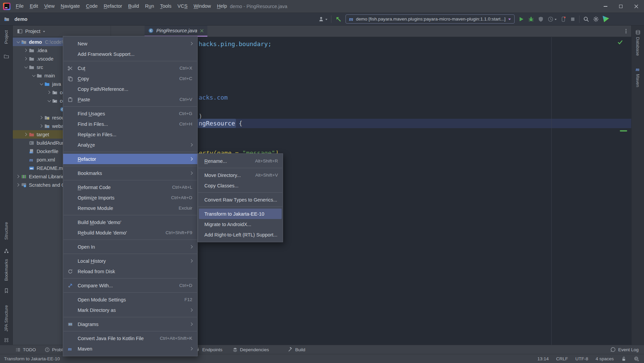 This screenshot has width=644, height=363. What do you see at coordinates (130, 261) in the screenshot?
I see `menu-item-local-history: Local History` at bounding box center [130, 261].